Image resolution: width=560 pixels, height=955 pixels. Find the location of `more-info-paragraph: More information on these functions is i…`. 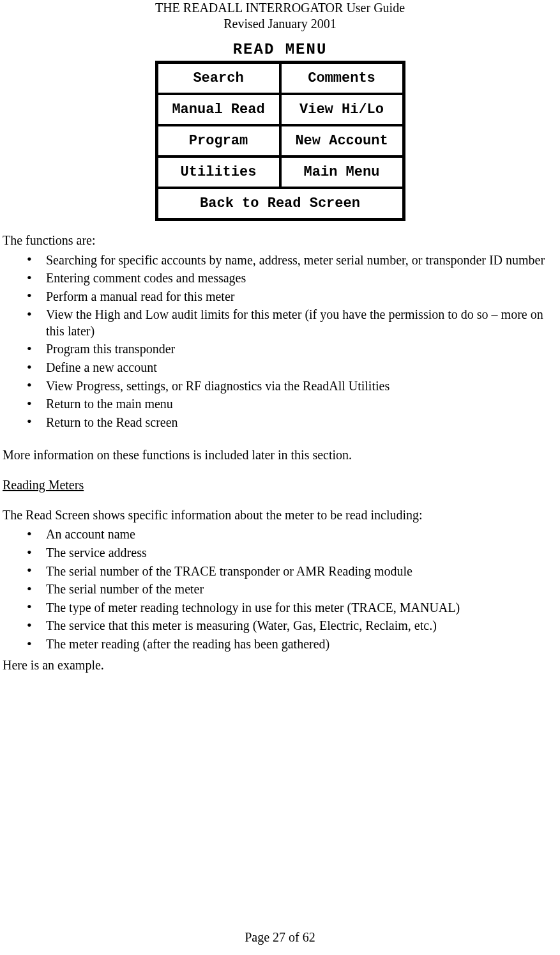

more-info-paragraph: More information on these functions is i… is located at coordinates (280, 455).